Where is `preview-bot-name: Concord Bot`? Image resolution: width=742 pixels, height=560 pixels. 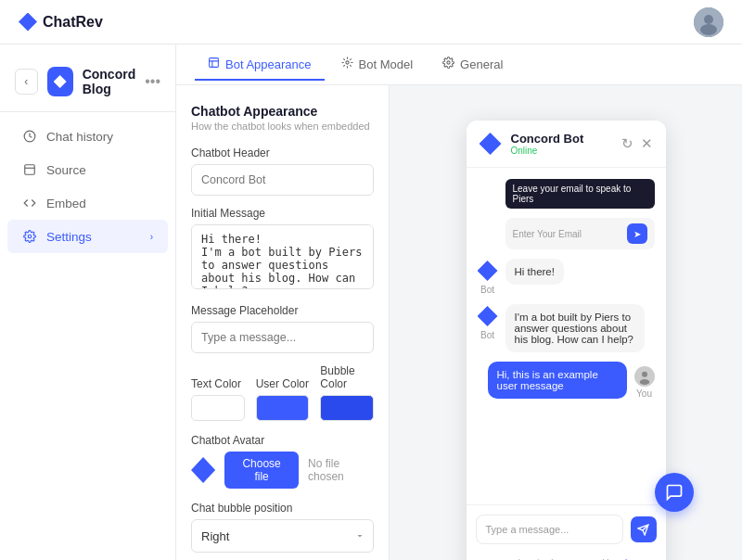
preview-bot-name: Concord Bot is located at coordinates (562, 139).